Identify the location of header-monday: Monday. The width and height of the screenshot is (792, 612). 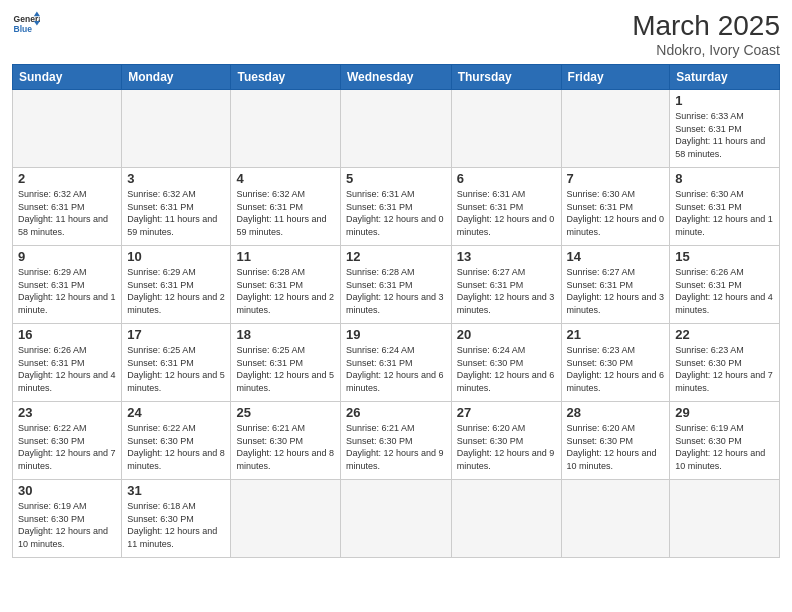
(176, 78).